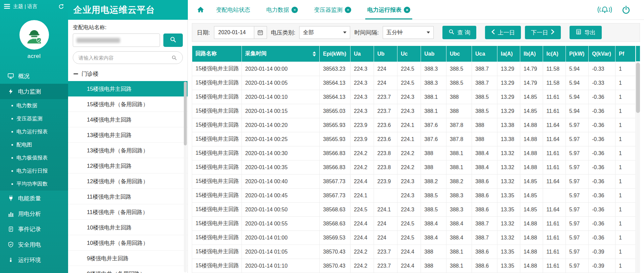 The width and height of the screenshot is (644, 273). Describe the element at coordinates (626, 10) in the screenshot. I see `power-off-icon` at that location.